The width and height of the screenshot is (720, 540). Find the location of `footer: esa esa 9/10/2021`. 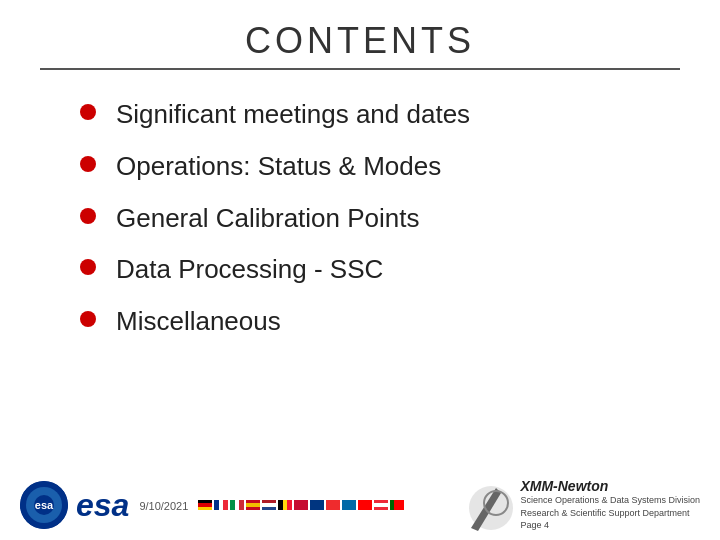

footer: esa esa 9/10/2021 is located at coordinates (360, 505).